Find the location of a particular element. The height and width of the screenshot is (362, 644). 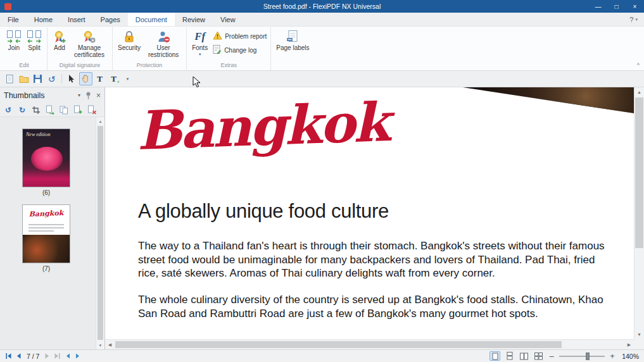

last-page-icon is located at coordinates (57, 356).